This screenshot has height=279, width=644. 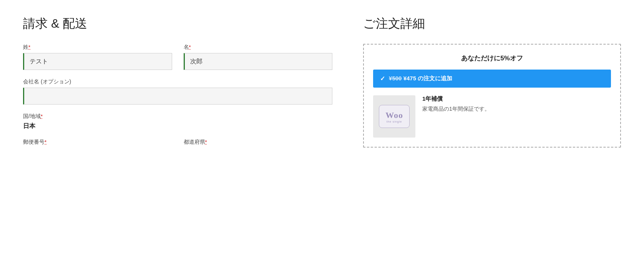 I want to click on country-label: 国/地域*, so click(x=178, y=116).